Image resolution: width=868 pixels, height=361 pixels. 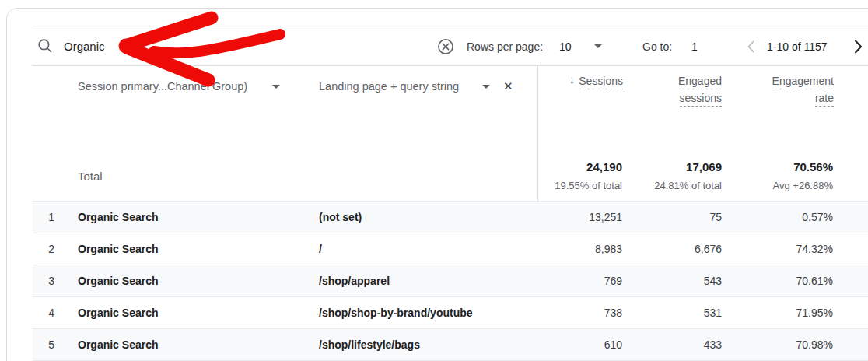 I want to click on landing-column-caret-icon, so click(x=486, y=87).